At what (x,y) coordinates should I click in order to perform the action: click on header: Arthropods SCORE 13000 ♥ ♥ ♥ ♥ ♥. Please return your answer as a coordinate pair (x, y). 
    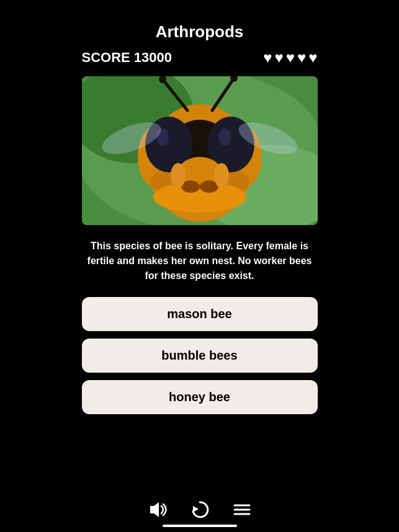
    Looking at the image, I should click on (200, 45).